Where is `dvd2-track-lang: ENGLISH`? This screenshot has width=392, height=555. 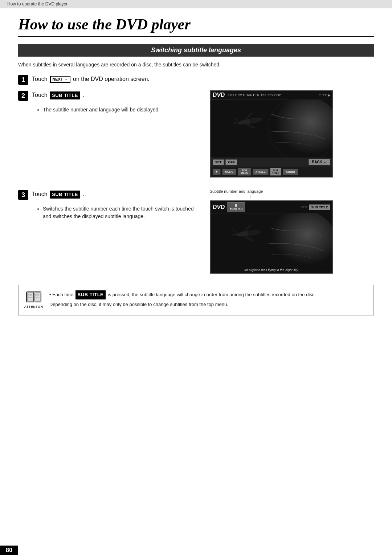
dvd2-track-lang: ENGLISH is located at coordinates (236, 209).